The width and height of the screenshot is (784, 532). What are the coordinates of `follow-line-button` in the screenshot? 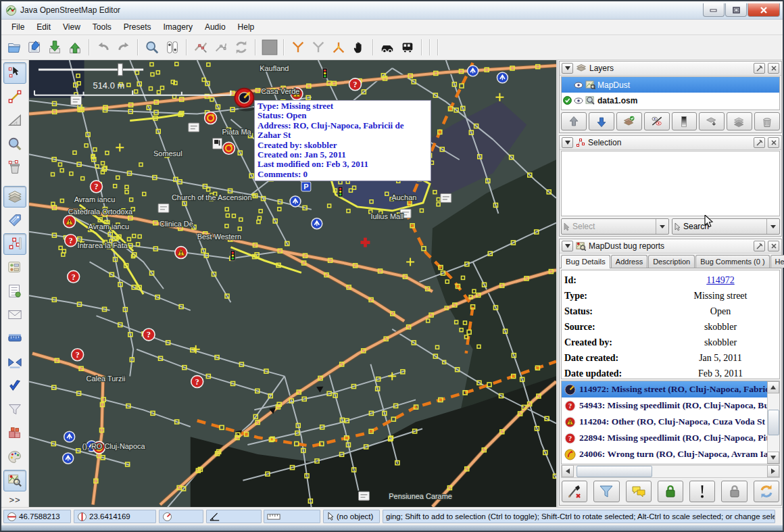 It's located at (318, 47).